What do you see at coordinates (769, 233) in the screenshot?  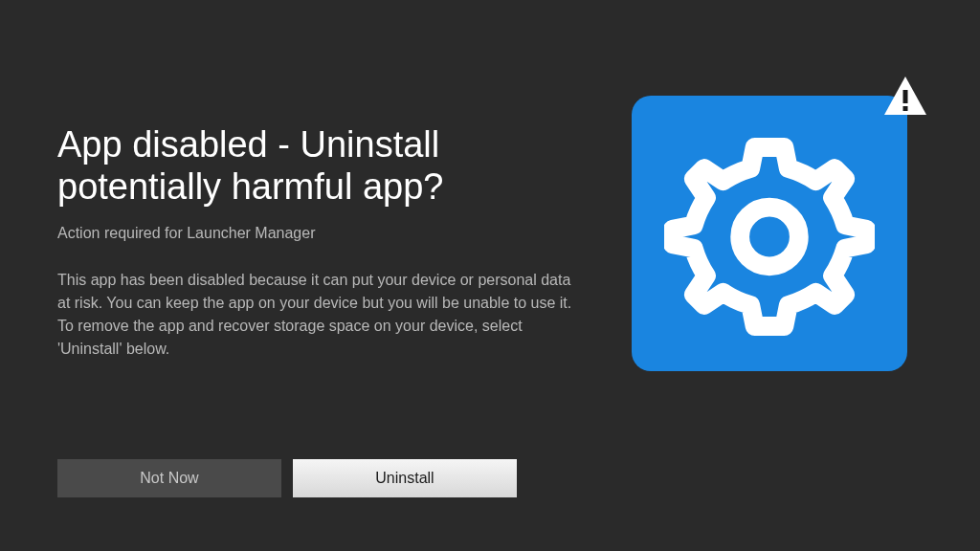 I see `gear-icon` at bounding box center [769, 233].